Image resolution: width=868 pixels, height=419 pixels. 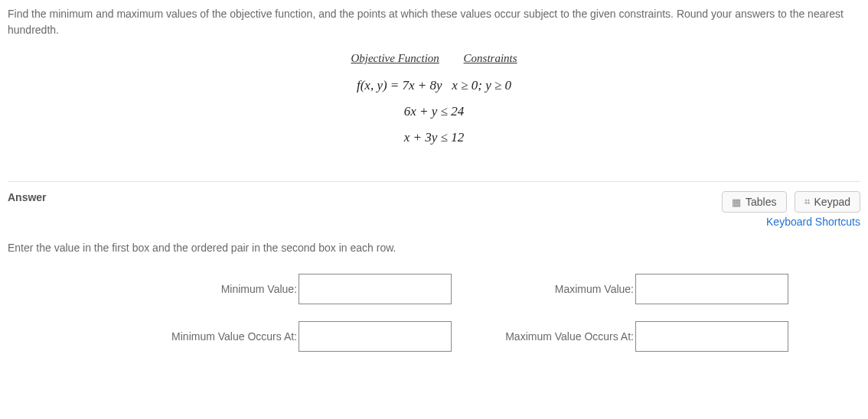 I want to click on constraints-header: Constraints, so click(x=491, y=58).